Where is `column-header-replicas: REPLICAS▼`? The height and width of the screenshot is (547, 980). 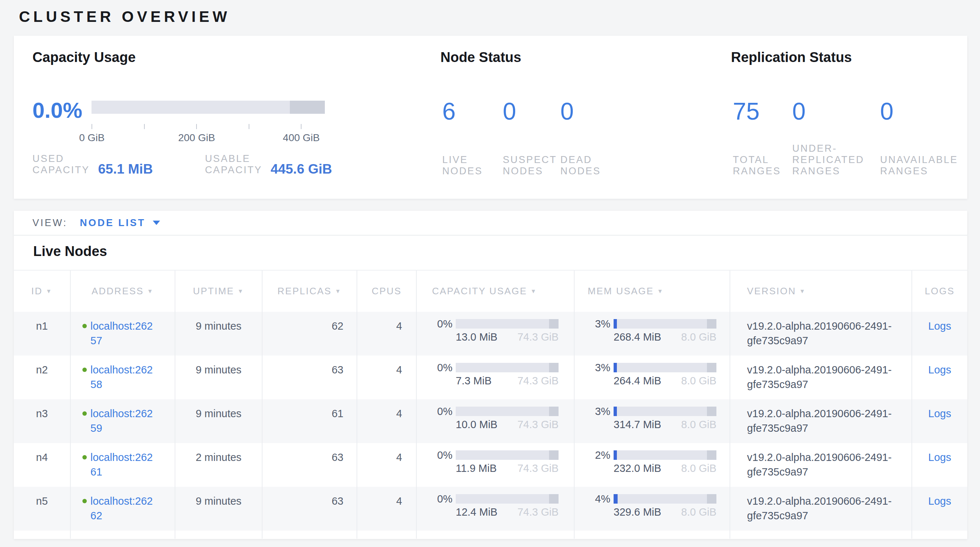
column-header-replicas: REPLICAS▼ is located at coordinates (310, 291).